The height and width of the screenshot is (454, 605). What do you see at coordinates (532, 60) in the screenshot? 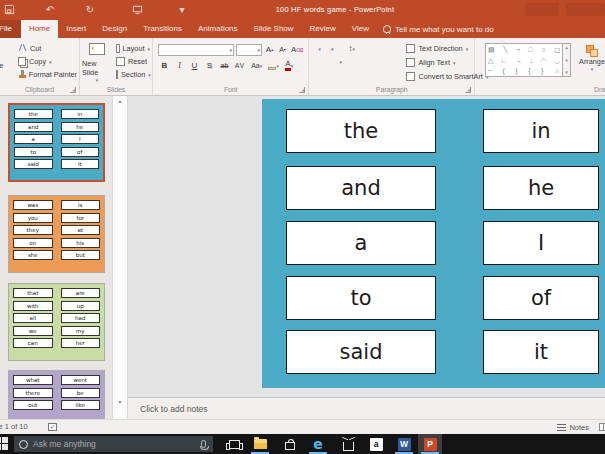
I see `shape-icon: ↓` at bounding box center [532, 60].